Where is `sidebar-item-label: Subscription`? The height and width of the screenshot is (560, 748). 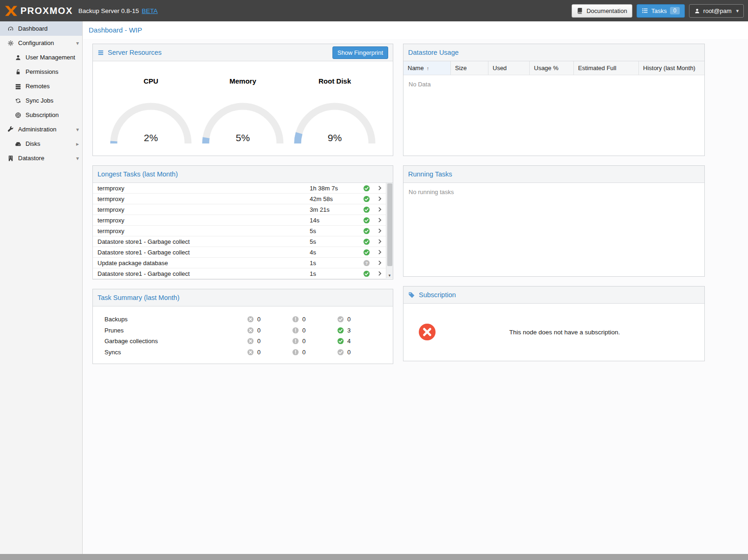 sidebar-item-label: Subscription is located at coordinates (52, 115).